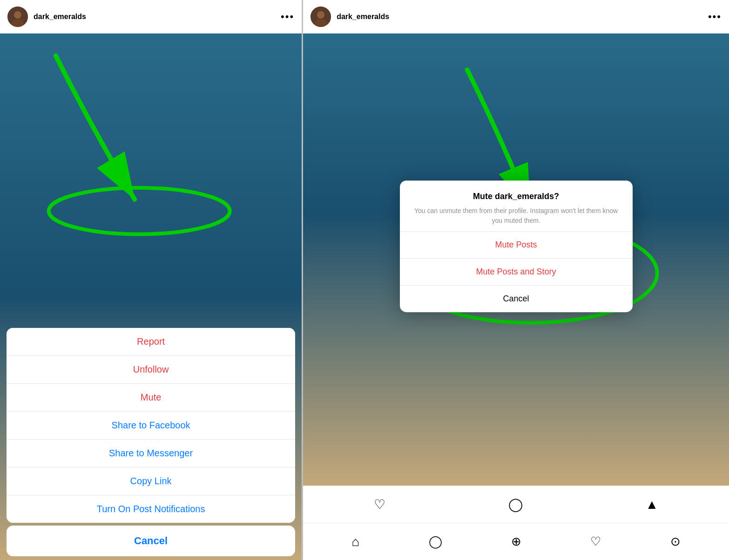 This screenshot has width=729, height=560. I want to click on left-action-sheet: Report Unfollow Mute Share to Facebook S…, so click(151, 425).